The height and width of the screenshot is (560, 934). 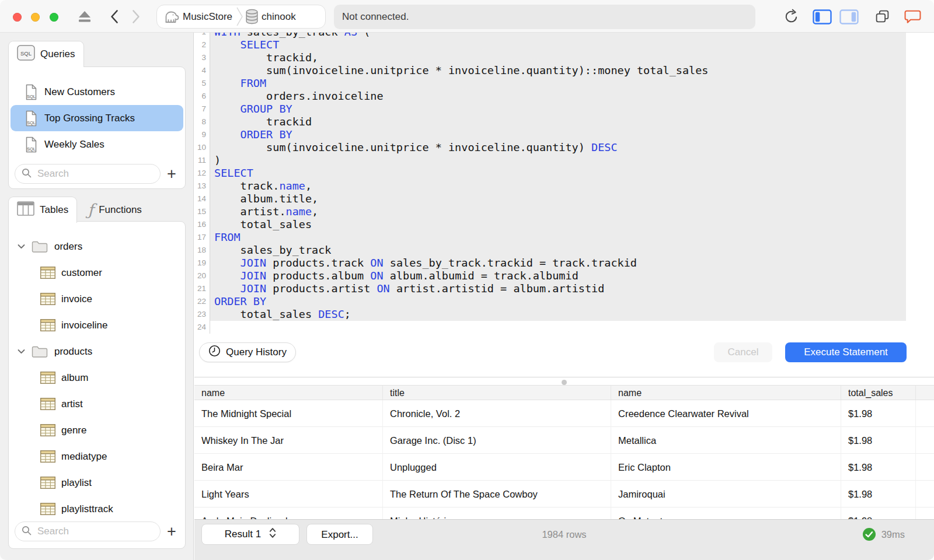 What do you see at coordinates (822, 17) in the screenshot?
I see `toggle-left-sidebar-icon` at bounding box center [822, 17].